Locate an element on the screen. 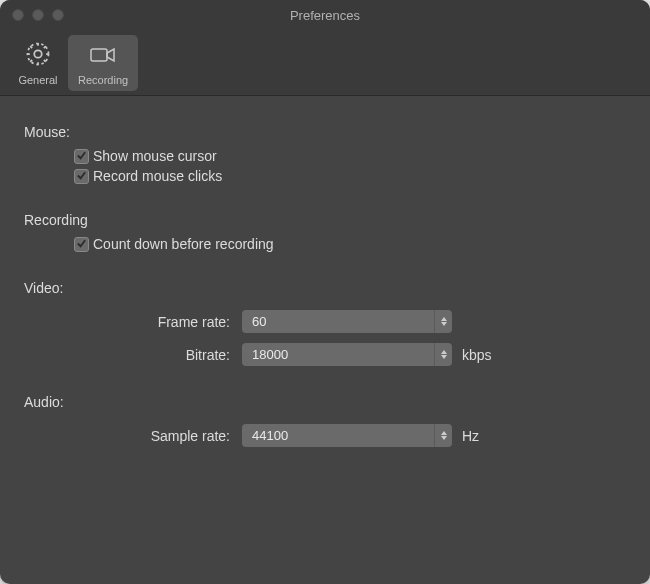 The height and width of the screenshot is (584, 650). sample-rate-value: 44100 is located at coordinates (338, 436).